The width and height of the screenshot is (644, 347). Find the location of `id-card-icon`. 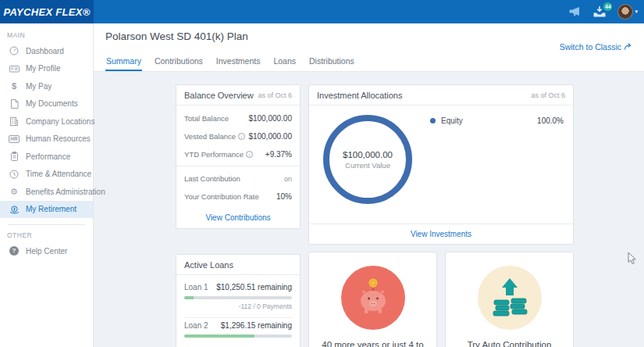

id-card-icon is located at coordinates (14, 69).